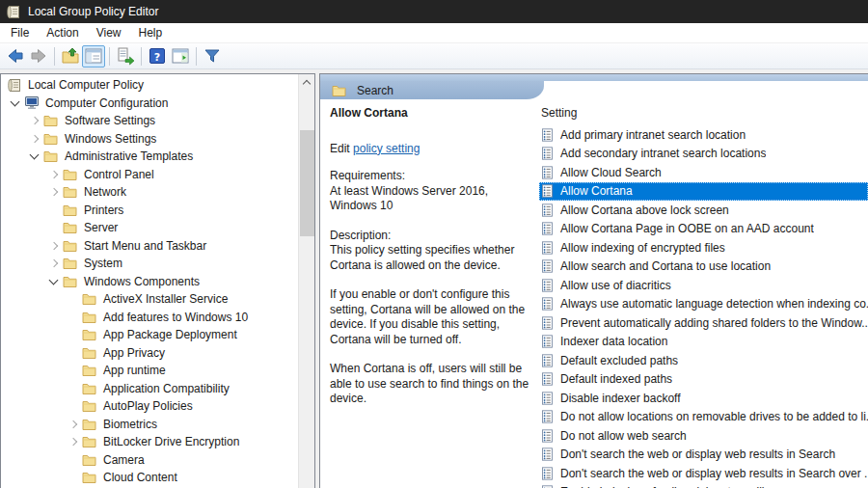 The height and width of the screenshot is (488, 868). Describe the element at coordinates (70, 56) in the screenshot. I see `up-one-level-button` at that location.